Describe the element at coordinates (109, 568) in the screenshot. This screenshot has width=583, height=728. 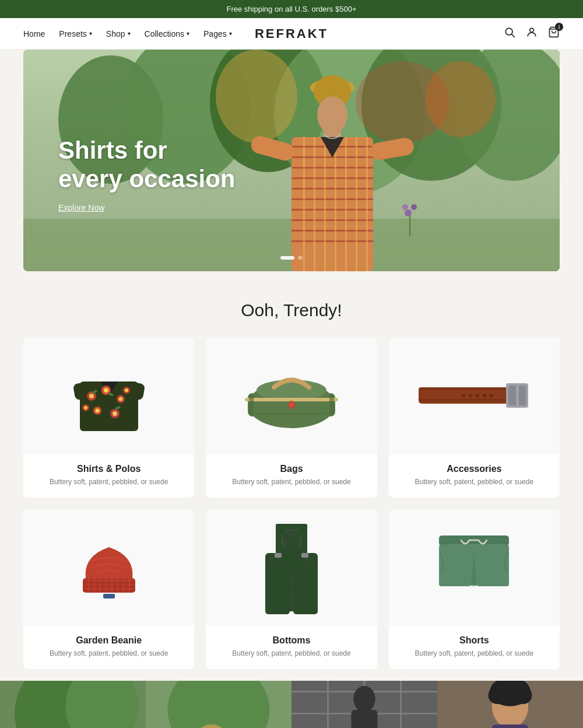
I see `beanie-image` at that location.